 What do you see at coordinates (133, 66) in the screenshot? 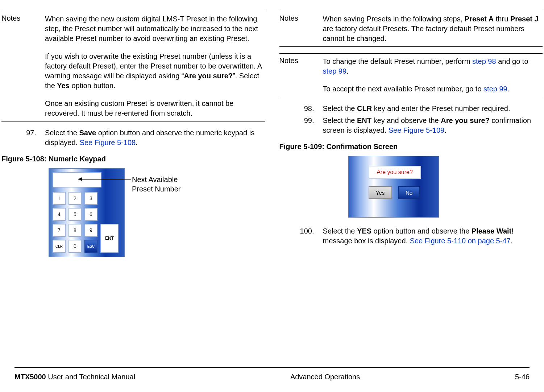
I see `note-block-1: Notes When saving the new custom digital…` at bounding box center [133, 66].